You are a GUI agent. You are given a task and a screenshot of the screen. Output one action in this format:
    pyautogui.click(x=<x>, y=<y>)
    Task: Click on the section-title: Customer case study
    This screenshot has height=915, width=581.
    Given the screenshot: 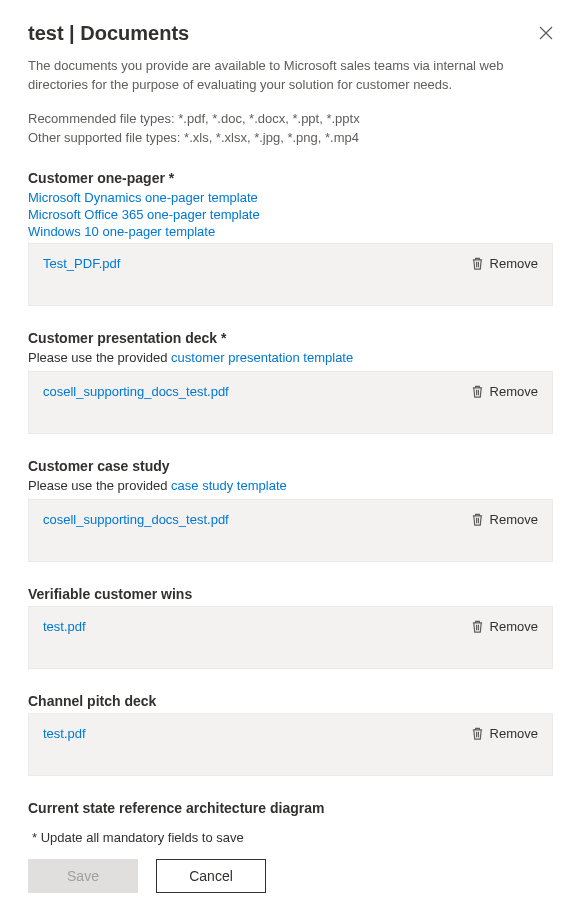 What is the action you would take?
    pyautogui.click(x=290, y=466)
    